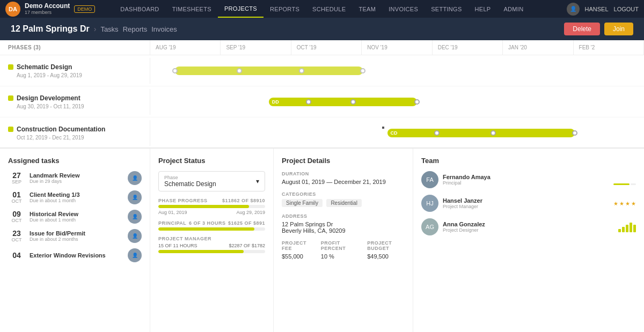  What do you see at coordinates (322, 102) in the screenshot?
I see `gantt-row-dd: Design Development Aug 30, 2019 - Oct 11…` at bounding box center [322, 102].